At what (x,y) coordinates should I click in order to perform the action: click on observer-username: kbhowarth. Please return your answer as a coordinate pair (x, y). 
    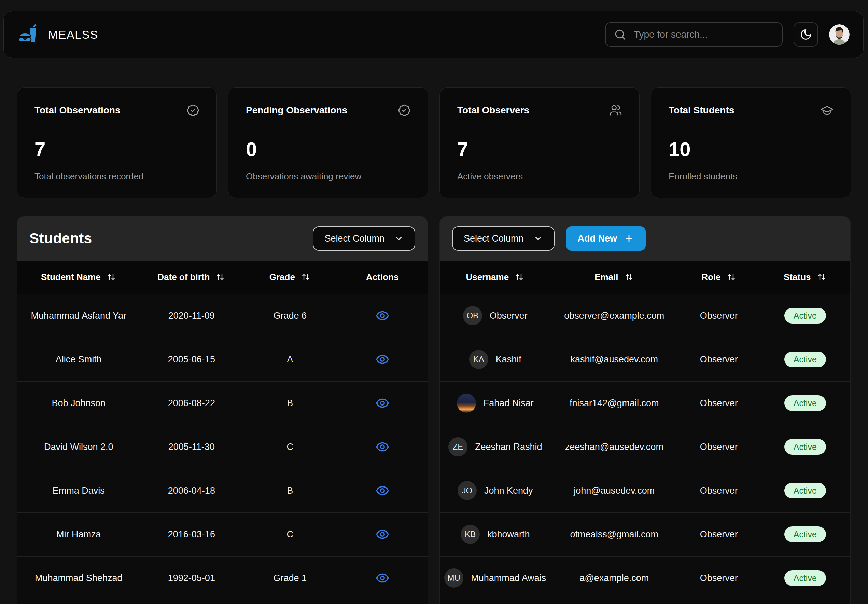
    Looking at the image, I should click on (509, 534).